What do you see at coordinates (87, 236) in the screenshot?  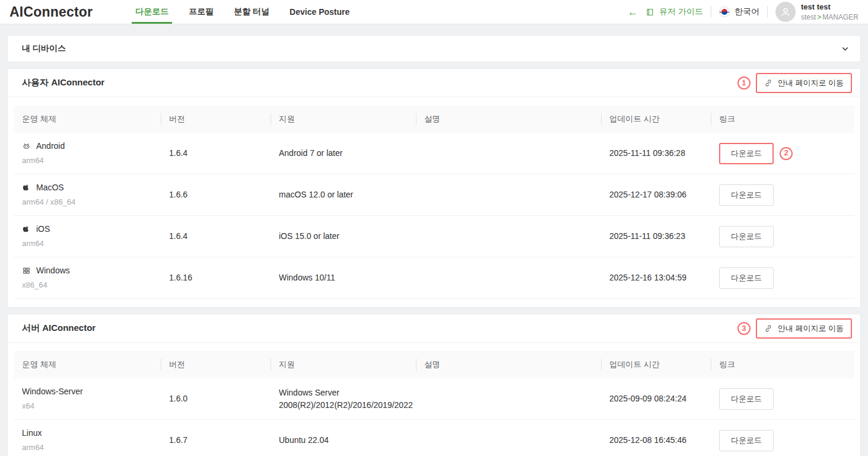 I see `os-cell: iOS arm64` at bounding box center [87, 236].